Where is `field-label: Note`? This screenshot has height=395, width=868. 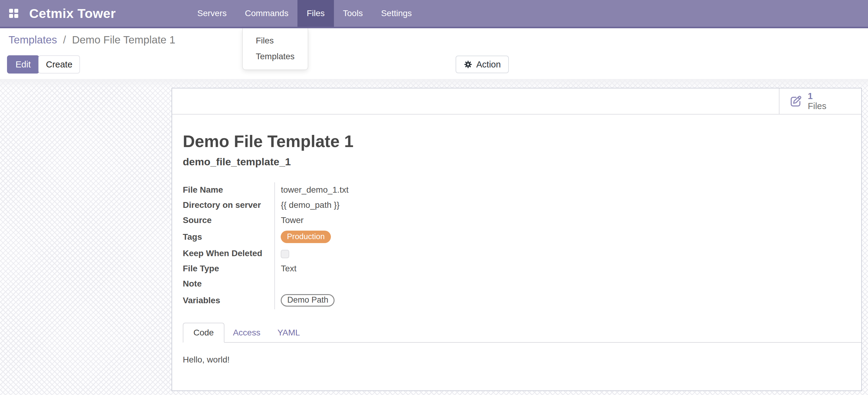
field-label: Note is located at coordinates (228, 284).